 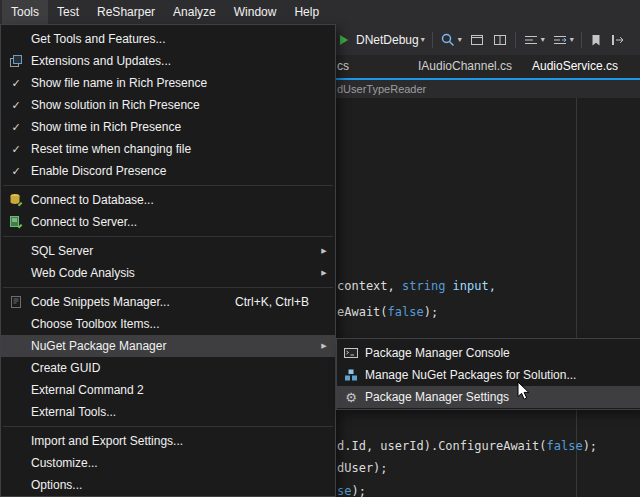 I want to click on menu-item-get-tools-and-features: Get Tools and Features..., so click(x=168, y=39).